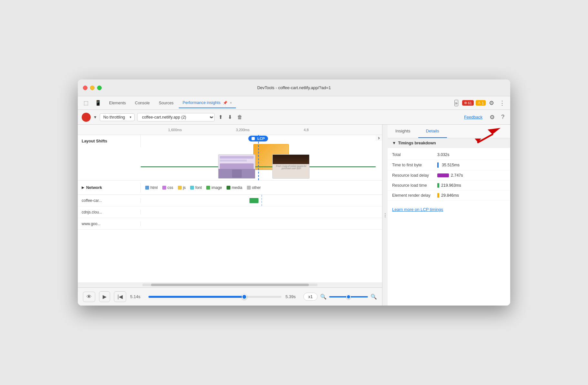 Image resolution: width=588 pixels, height=385 pixels. What do you see at coordinates (474, 103) in the screenshot?
I see `badge-area: ⊗ 61 ⚠ 1` at bounding box center [474, 103].